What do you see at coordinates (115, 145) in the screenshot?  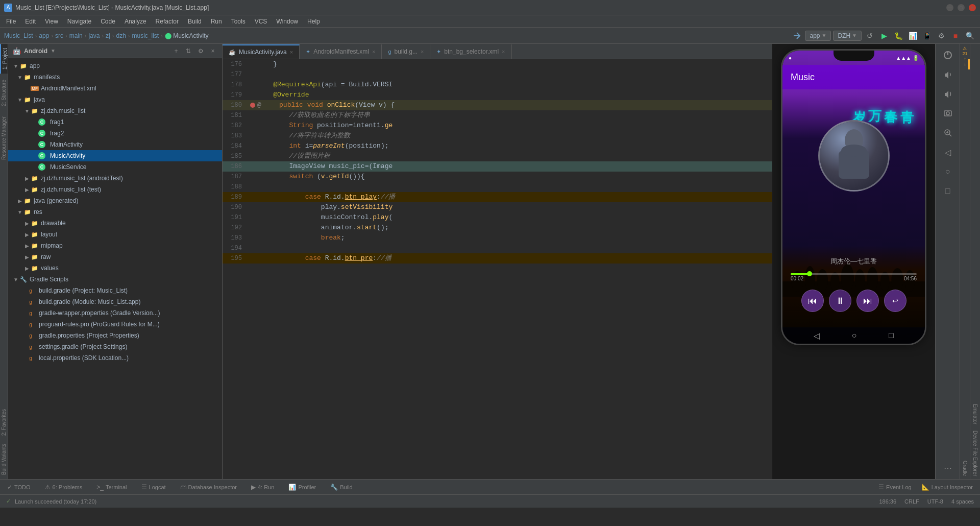 I see `tree-item-mainactivity: C MainActivity` at bounding box center [115, 145].